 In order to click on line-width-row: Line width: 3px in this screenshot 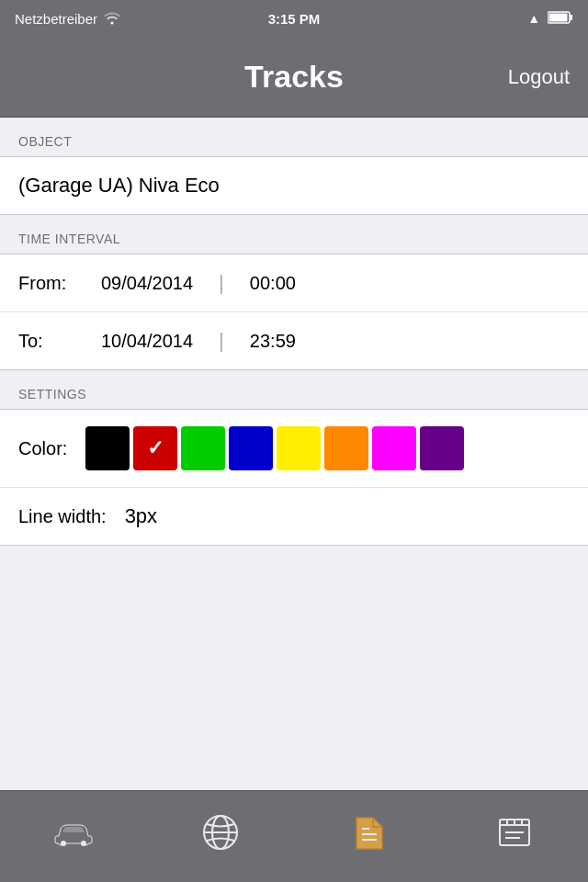, I will do `click(294, 516)`.